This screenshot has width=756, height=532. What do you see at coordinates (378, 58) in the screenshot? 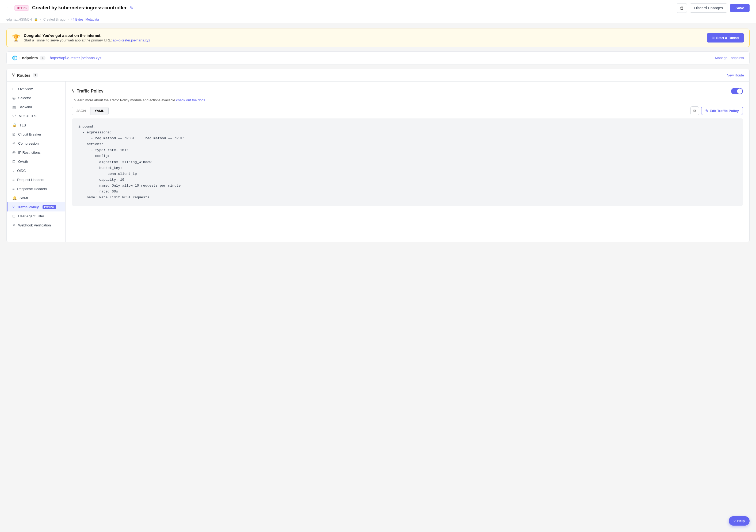
I see `endpoints-bar: Endpoints 1 https://api-g-tester.joelhan…` at bounding box center [378, 58].